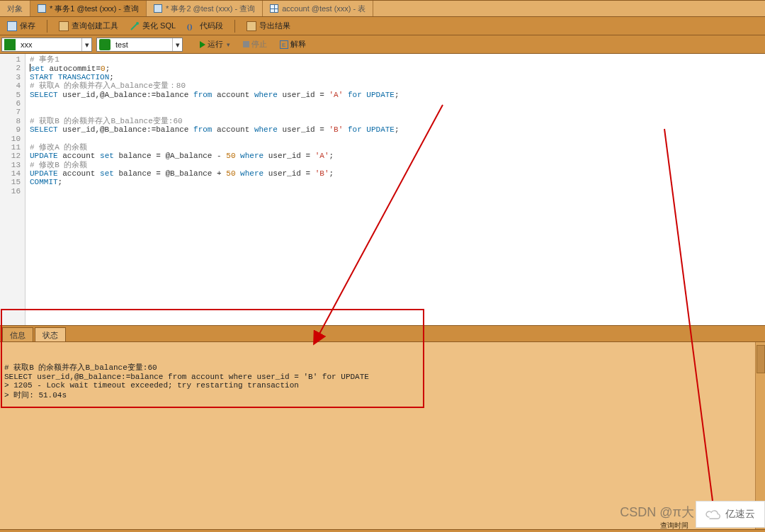 The image size is (765, 532). I want to click on stop-button: 停止, so click(255, 44).